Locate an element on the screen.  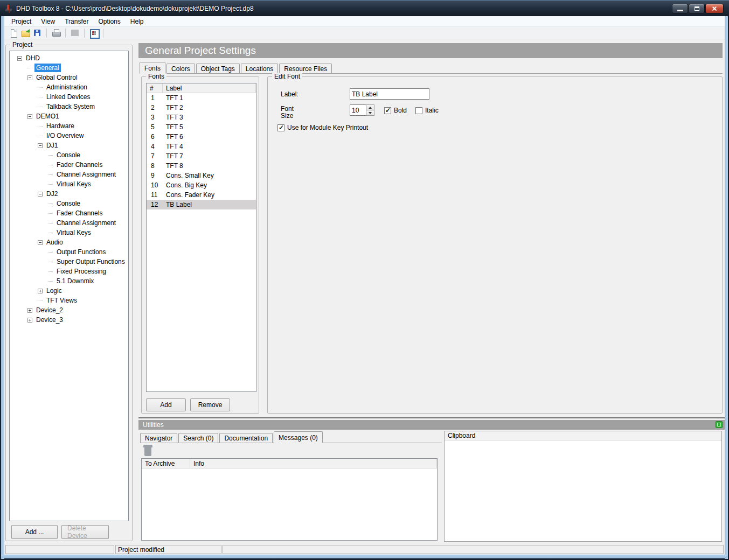
tree-item-logic: Logic is located at coordinates (69, 291).